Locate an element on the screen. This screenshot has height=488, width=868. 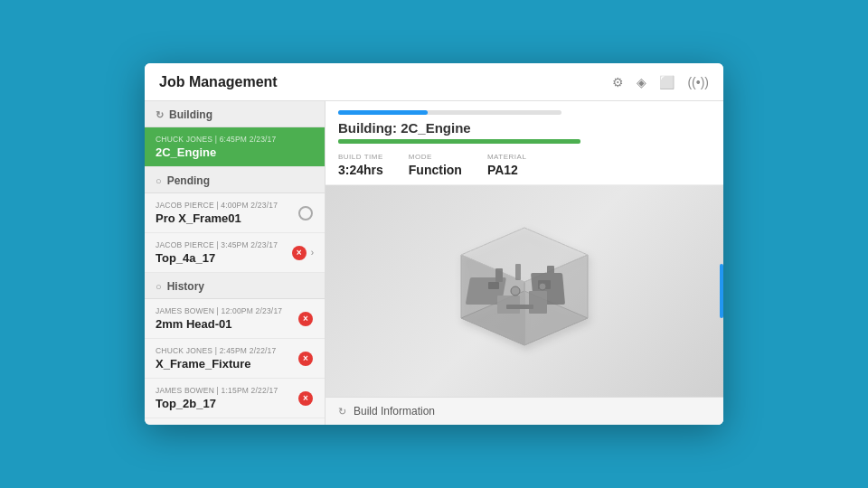
app-title: Job Management is located at coordinates (219, 82).